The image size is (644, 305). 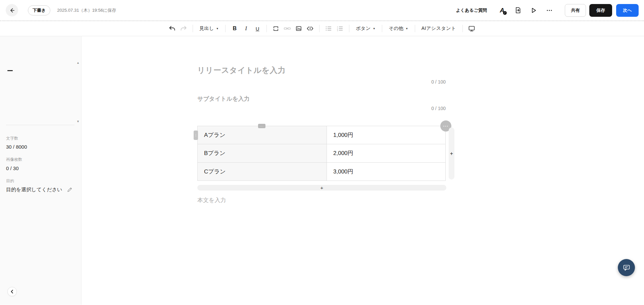 I want to click on image-icon, so click(x=299, y=29).